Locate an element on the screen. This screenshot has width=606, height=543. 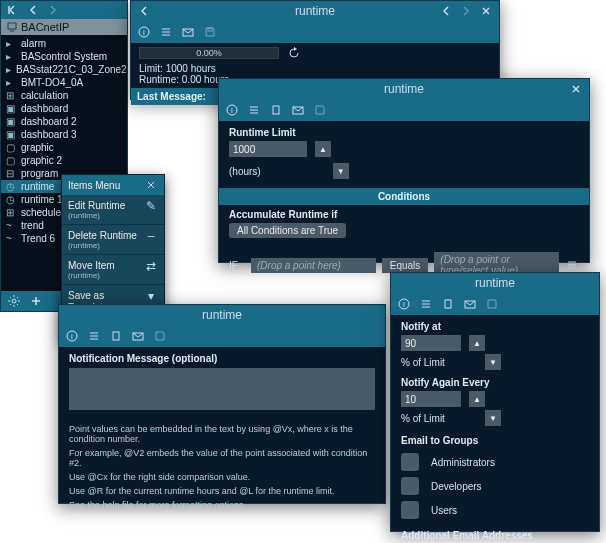
add-icon is located at coordinates (36, 301).